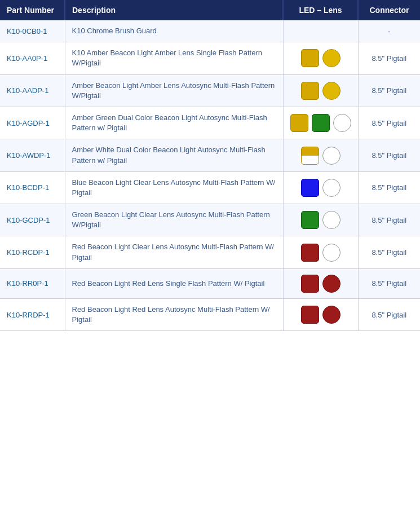 Image resolution: width=420 pixels, height=507 pixels. What do you see at coordinates (210, 156) in the screenshot?
I see `table-row: K10-AWDP-1Amber White Dual Color Beacon …` at bounding box center [210, 156].